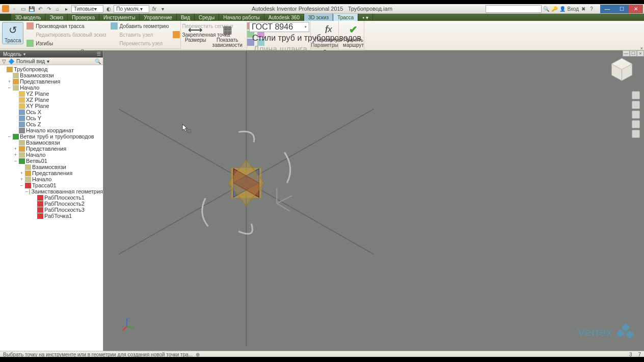  What do you see at coordinates (40, 9) in the screenshot?
I see `qat-undo-icon: ↶` at bounding box center [40, 9].